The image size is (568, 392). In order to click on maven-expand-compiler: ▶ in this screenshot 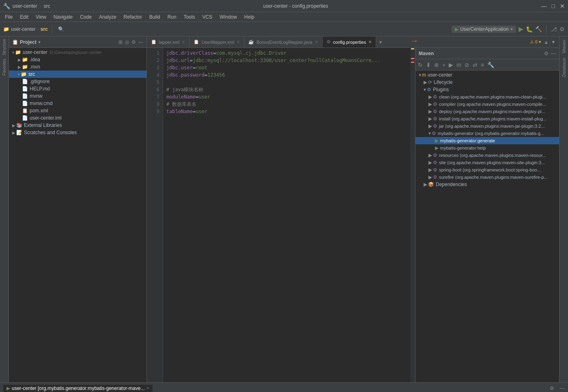, I will do `click(430, 104)`.